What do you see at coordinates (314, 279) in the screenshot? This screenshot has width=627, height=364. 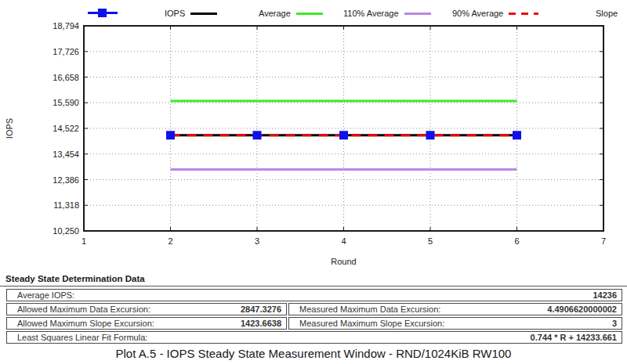 I see `section-title: Steady State Determination Data` at bounding box center [314, 279].